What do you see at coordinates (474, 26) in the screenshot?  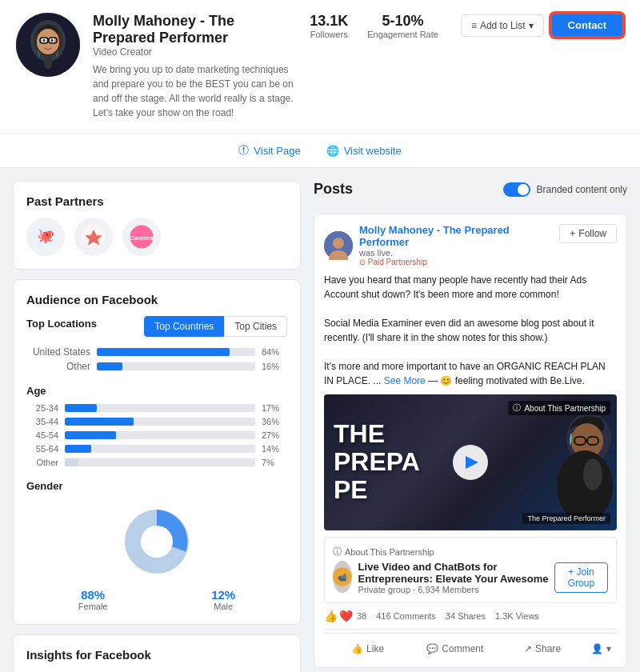 I see `list-icon: ≡` at bounding box center [474, 26].